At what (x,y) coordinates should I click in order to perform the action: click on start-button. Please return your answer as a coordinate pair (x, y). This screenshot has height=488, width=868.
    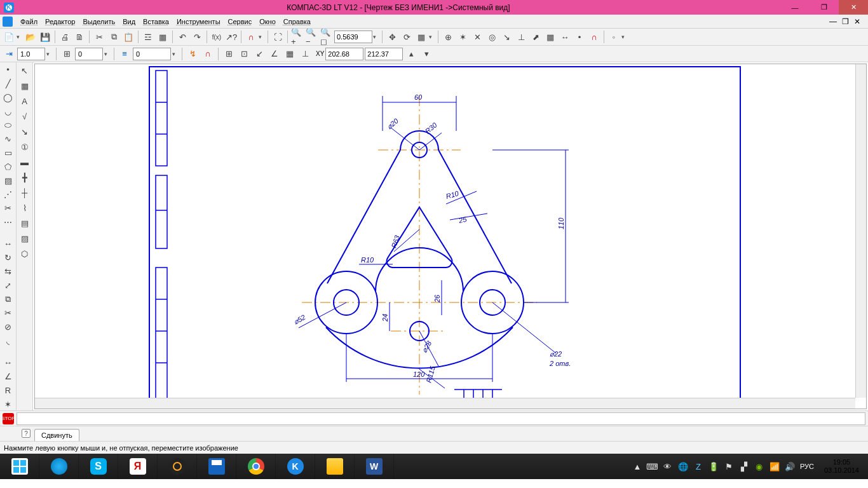
    Looking at the image, I should click on (20, 466).